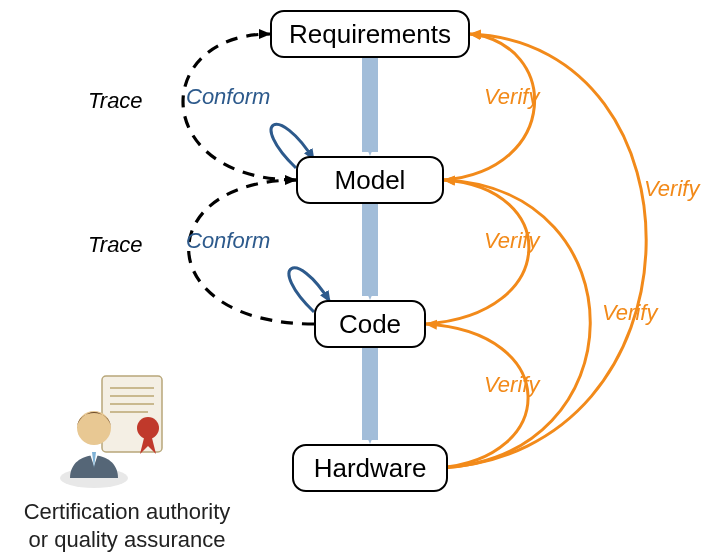  I want to click on node-model: Model, so click(370, 180).